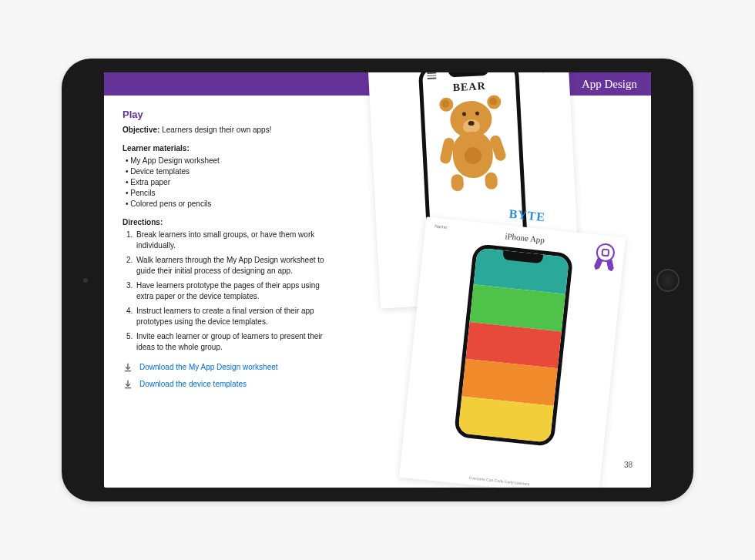 The height and width of the screenshot is (560, 755). What do you see at coordinates (228, 149) in the screenshot?
I see `materials-heading: Learner materials:` at bounding box center [228, 149].